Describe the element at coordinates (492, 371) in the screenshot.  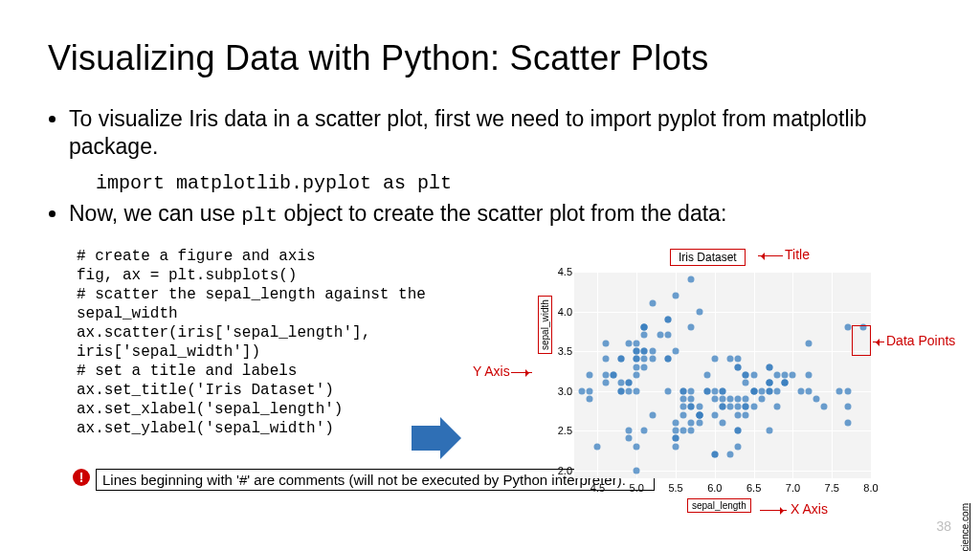
I see `callout-yaxis: Y Axis` at that location.